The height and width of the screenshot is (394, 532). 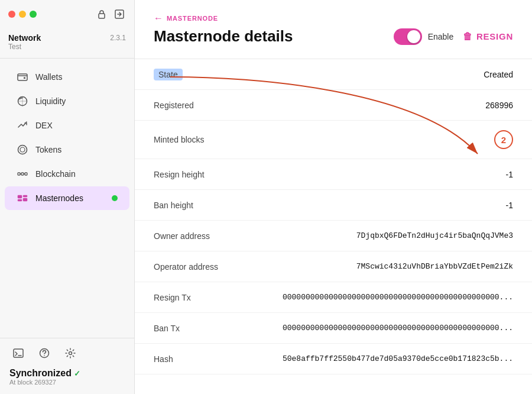 What do you see at coordinates (119, 14) in the screenshot?
I see `import-icon` at bounding box center [119, 14].